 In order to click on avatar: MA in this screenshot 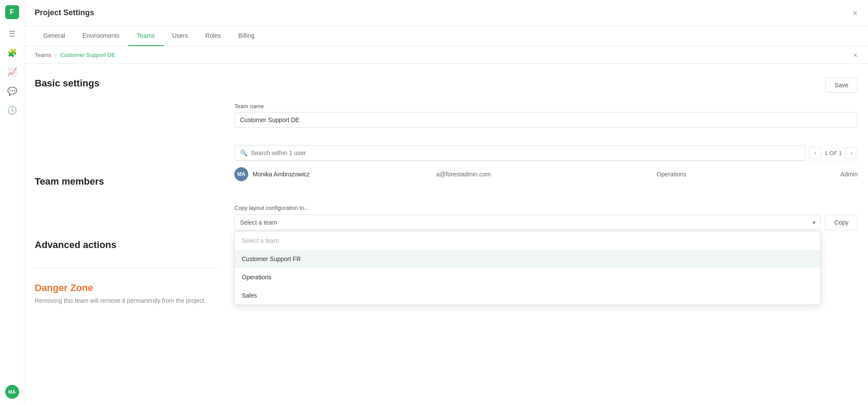, I will do `click(241, 174)`.